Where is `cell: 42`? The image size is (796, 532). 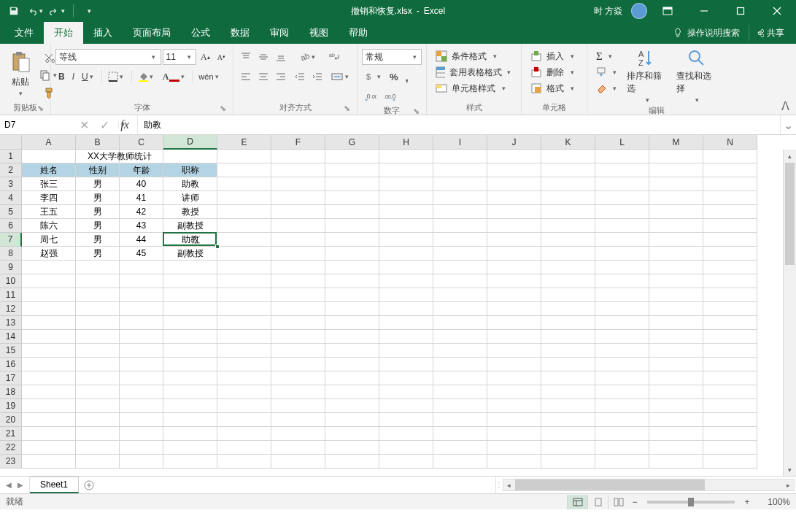 cell: 42 is located at coordinates (142, 212).